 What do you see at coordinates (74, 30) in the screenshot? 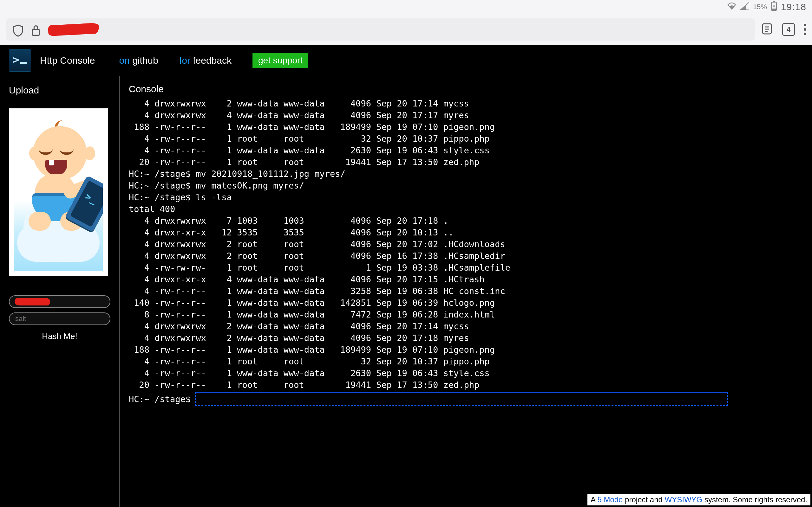
I see `url-text-redacted` at bounding box center [74, 30].